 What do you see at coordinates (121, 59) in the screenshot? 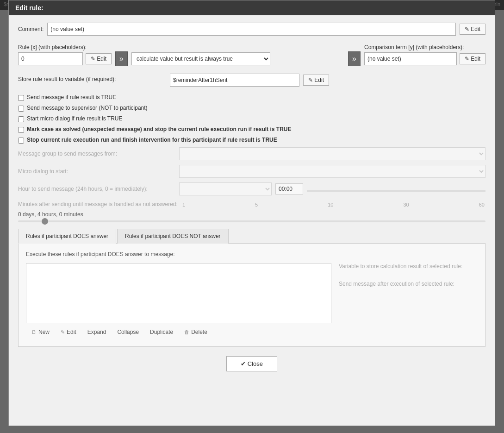
I see `double-arrow-button-left: »` at bounding box center [121, 59].